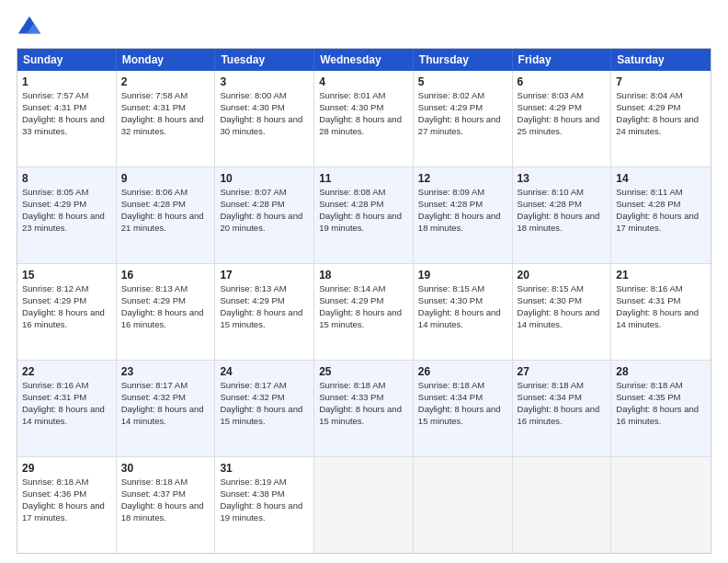 Image resolution: width=728 pixels, height=563 pixels. What do you see at coordinates (166, 119) in the screenshot?
I see `day-2: 2Sunrise: 7:58 AMSunset: 4:31 PMDaylight…` at bounding box center [166, 119].